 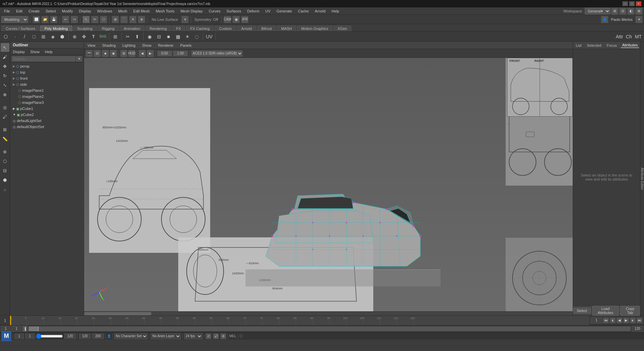 I want to click on vp-menu-show: Show, so click(x=147, y=45).